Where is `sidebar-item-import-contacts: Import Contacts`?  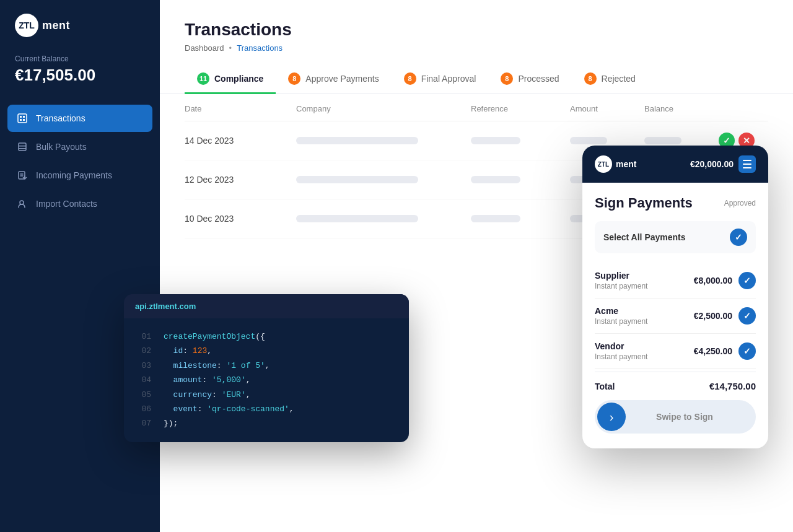
sidebar-item-import-contacts: Import Contacts is located at coordinates (80, 204).